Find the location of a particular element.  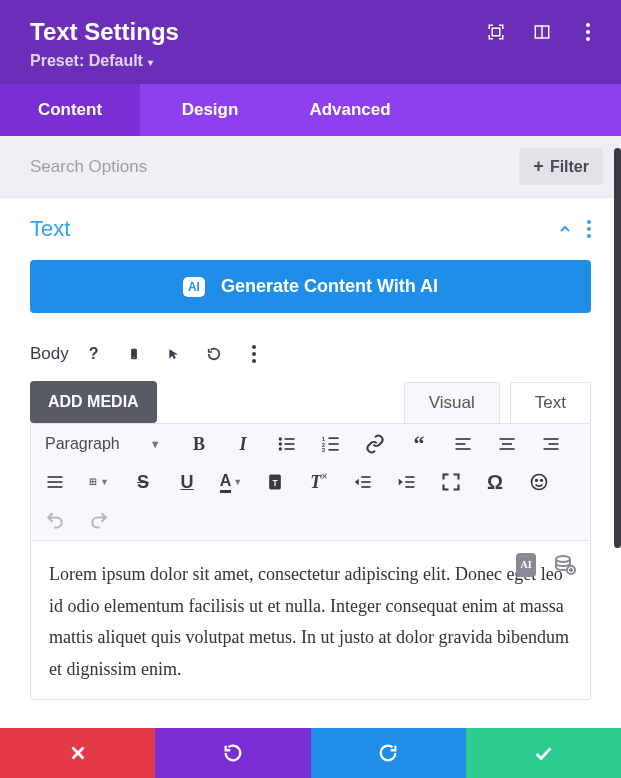

align-left-icon is located at coordinates (463, 444).